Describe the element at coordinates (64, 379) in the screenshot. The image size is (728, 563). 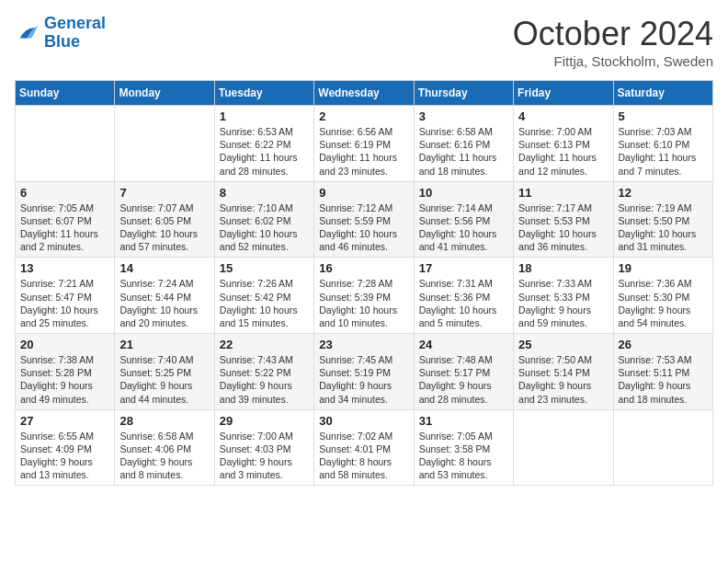
I see `day-detail: Sunrise: 7:38 AM Sunset: 5:28 PM Dayligh…` at that location.